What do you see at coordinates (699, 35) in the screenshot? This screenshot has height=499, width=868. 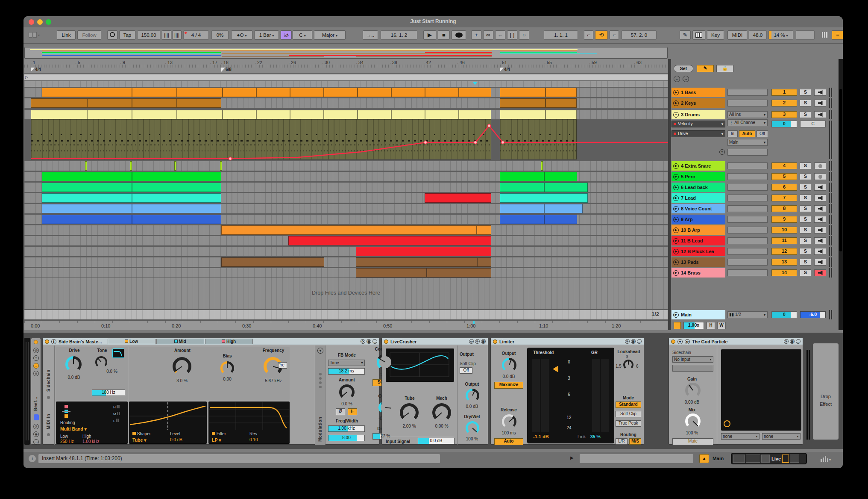 I see `computer-midi-keyboard-button` at bounding box center [699, 35].